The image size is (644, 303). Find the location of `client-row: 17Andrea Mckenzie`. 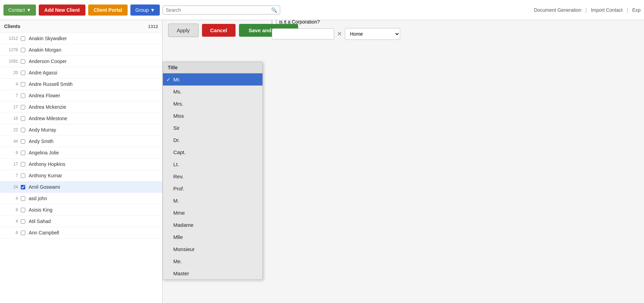

client-row: 17Andrea Mckenzie is located at coordinates (81, 107).